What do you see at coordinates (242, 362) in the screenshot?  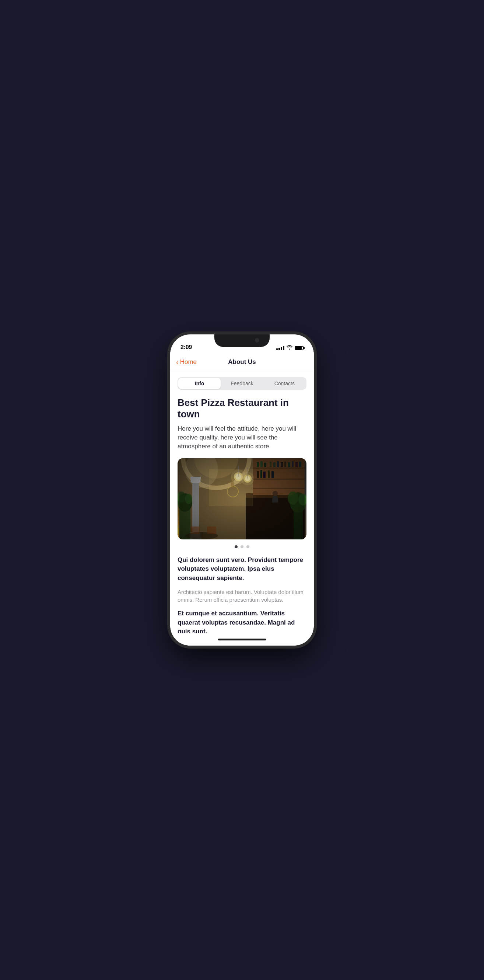 I see `nav-title: About Us` at bounding box center [242, 362].